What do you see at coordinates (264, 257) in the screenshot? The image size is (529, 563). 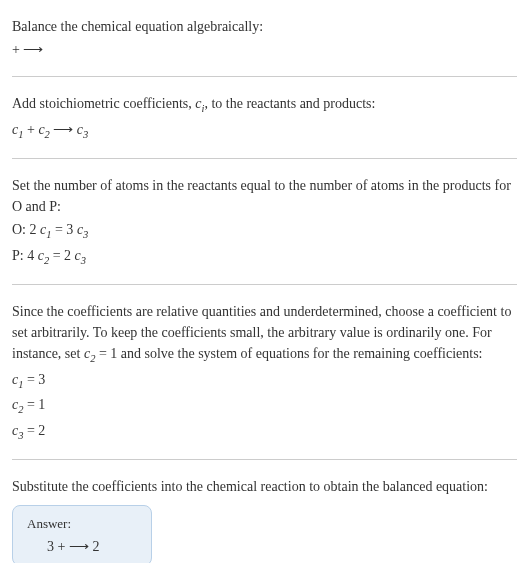 I see `atoms-row-p: P: 4 c2 = 2 c3` at bounding box center [264, 257].